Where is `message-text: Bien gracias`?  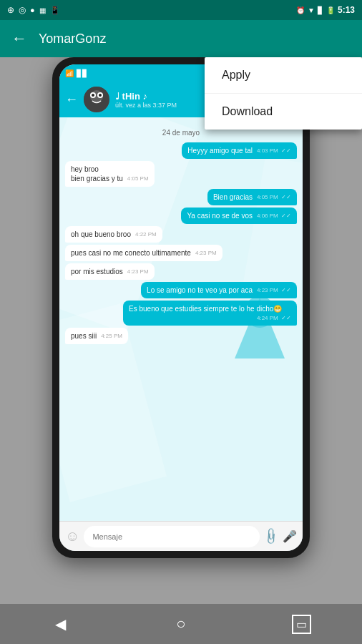 message-text: Bien gracias is located at coordinates (233, 197).